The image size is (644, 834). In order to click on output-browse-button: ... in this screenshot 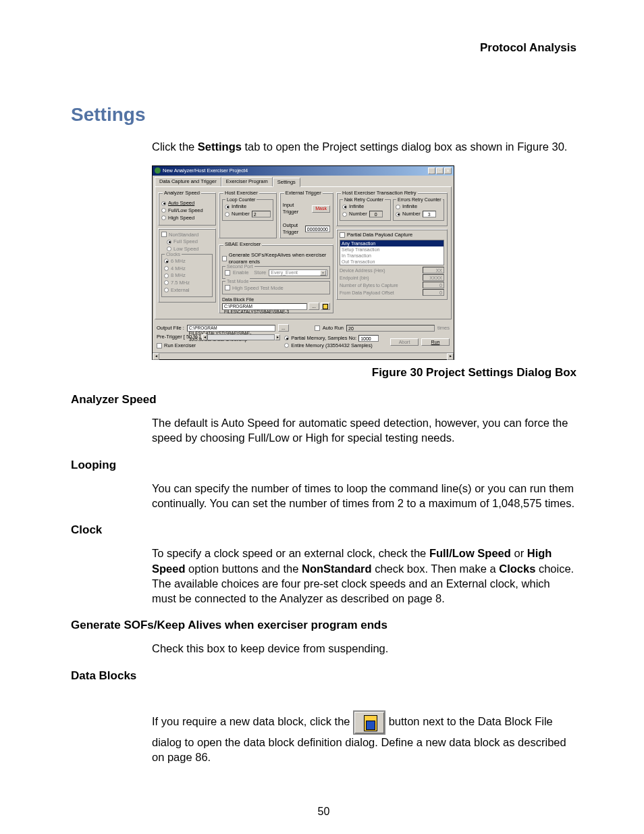, I will do `click(284, 328)`.